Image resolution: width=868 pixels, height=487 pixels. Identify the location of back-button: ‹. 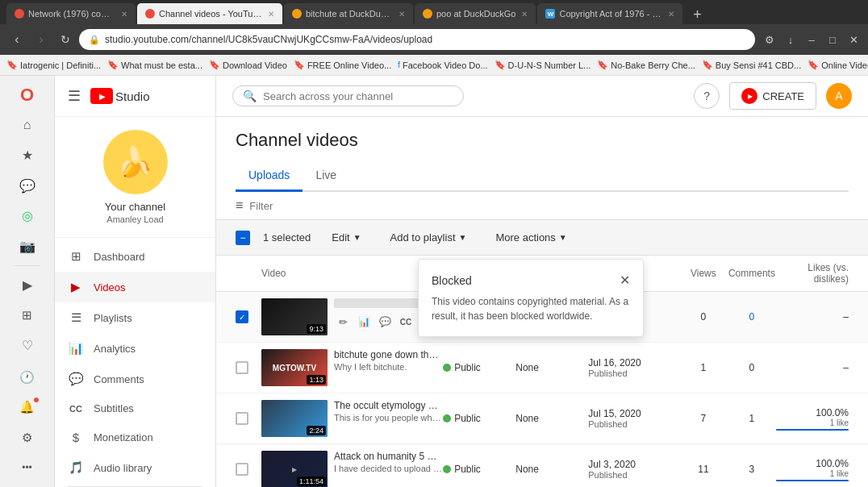
(17, 40).